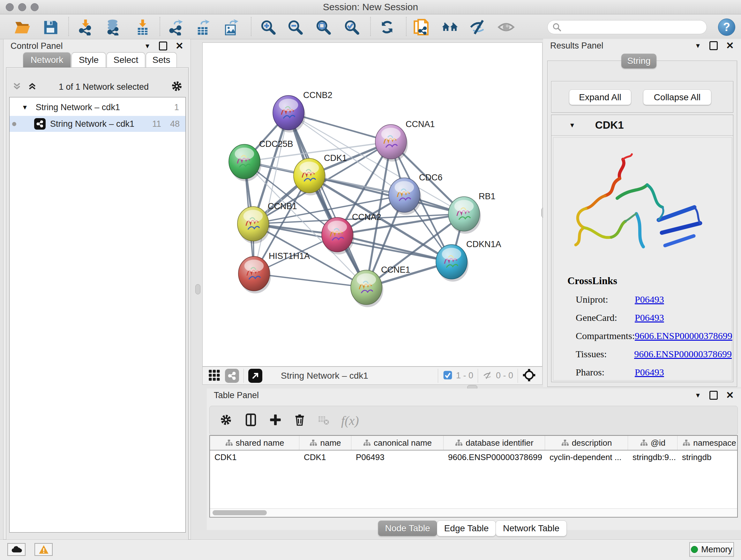 Image resolution: width=741 pixels, height=560 pixels. What do you see at coordinates (529, 376) in the screenshot?
I see `birdseye-navigator-icon` at bounding box center [529, 376].